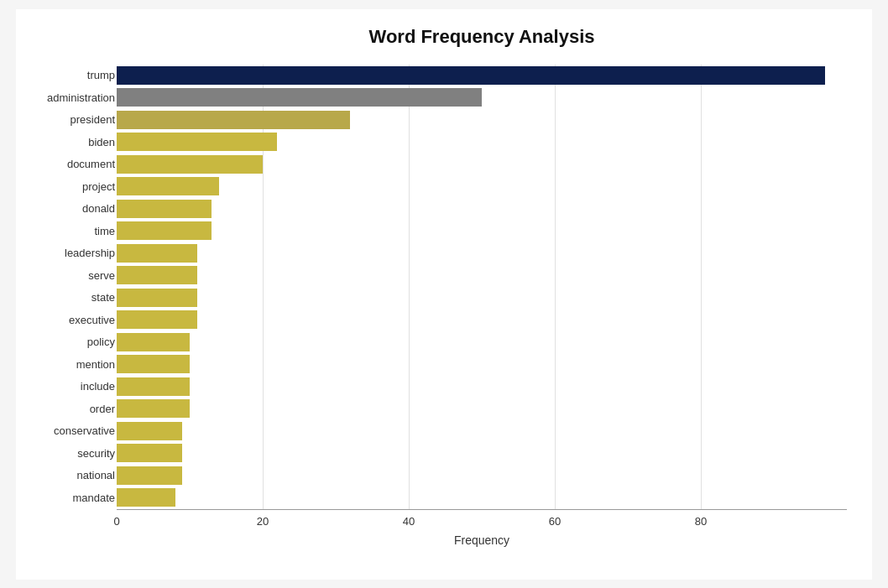 The width and height of the screenshot is (888, 588). Describe the element at coordinates (70, 408) in the screenshot. I see `y-axis-label: order` at that location.